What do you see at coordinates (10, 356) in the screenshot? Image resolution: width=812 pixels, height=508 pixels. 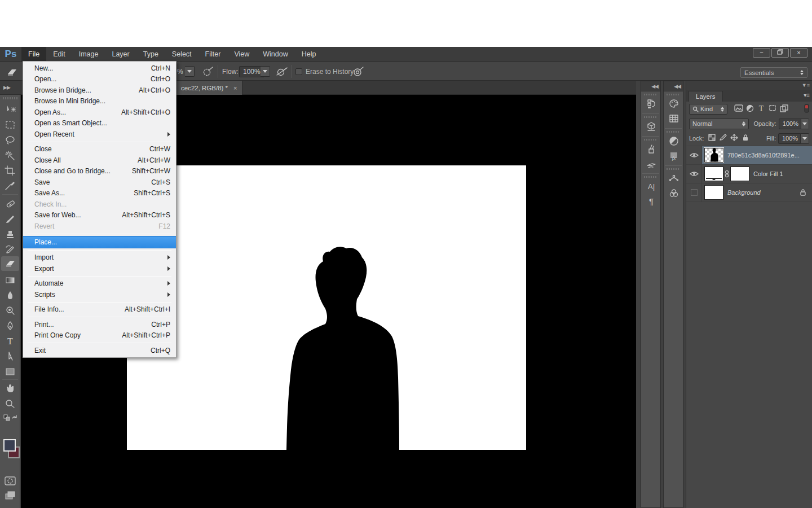 I see `tool-path-selection` at bounding box center [10, 356].